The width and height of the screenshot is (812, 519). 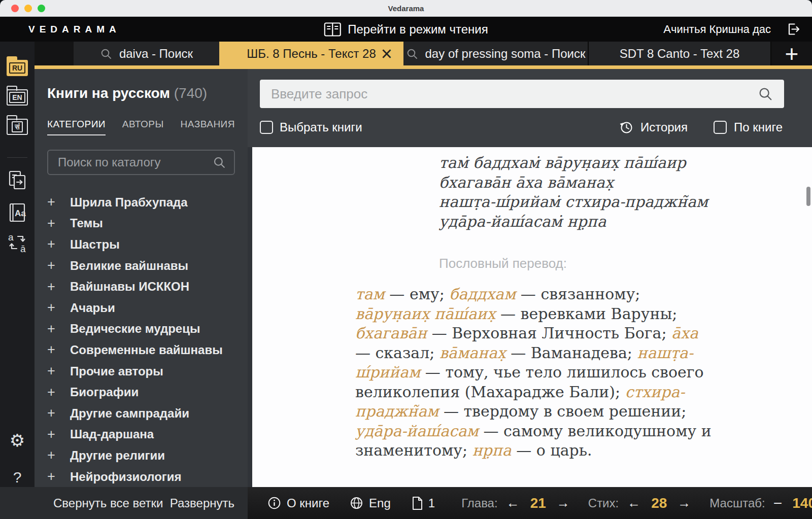 I want to click on about-book-button: О книге, so click(x=298, y=503).